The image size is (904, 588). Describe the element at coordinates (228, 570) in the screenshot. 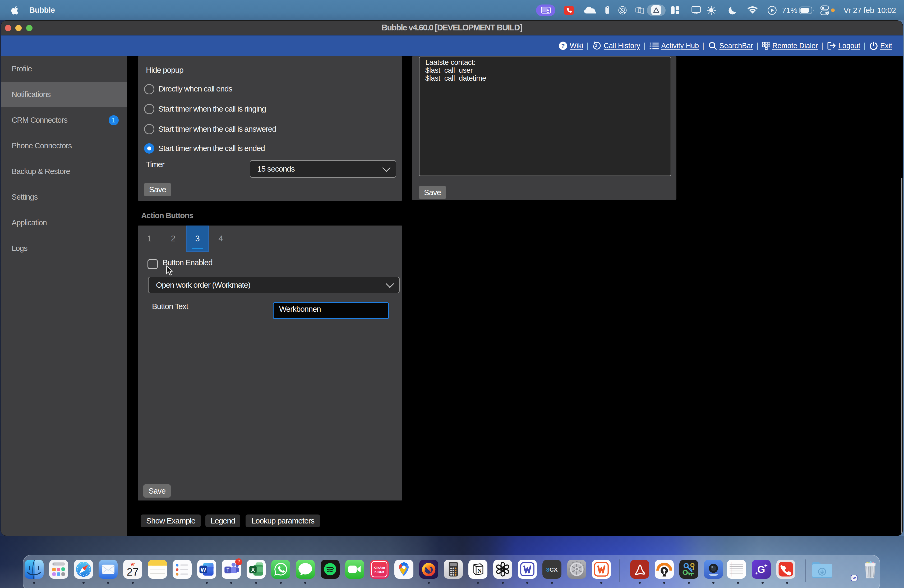

I see `svg-text: T` at that location.